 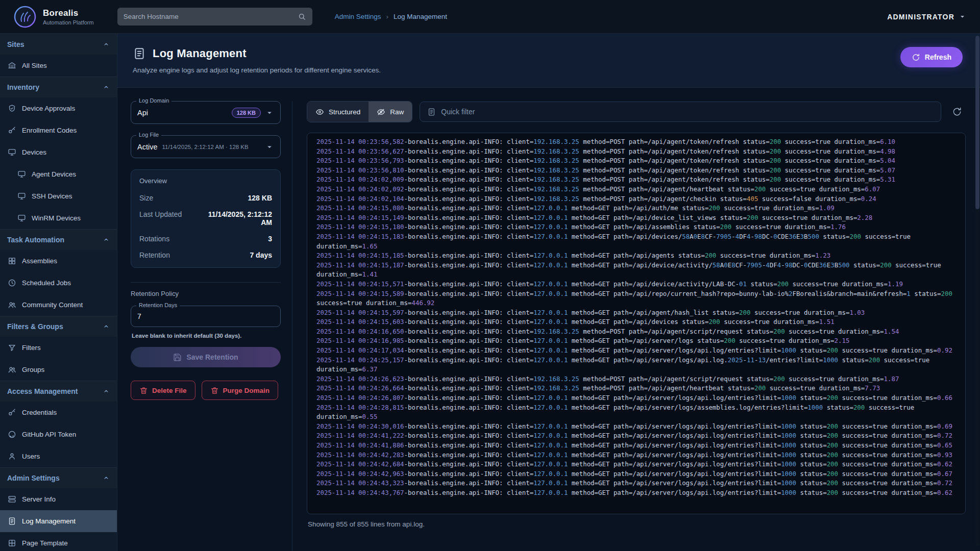 What do you see at coordinates (636, 398) in the screenshot?
I see `log-line: 2025-11-14 00:24:26,807-borealis.engine.…` at bounding box center [636, 398].